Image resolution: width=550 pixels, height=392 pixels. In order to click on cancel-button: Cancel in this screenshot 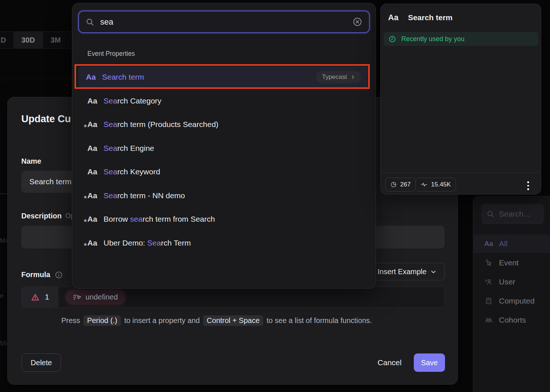, I will do `click(390, 363)`.